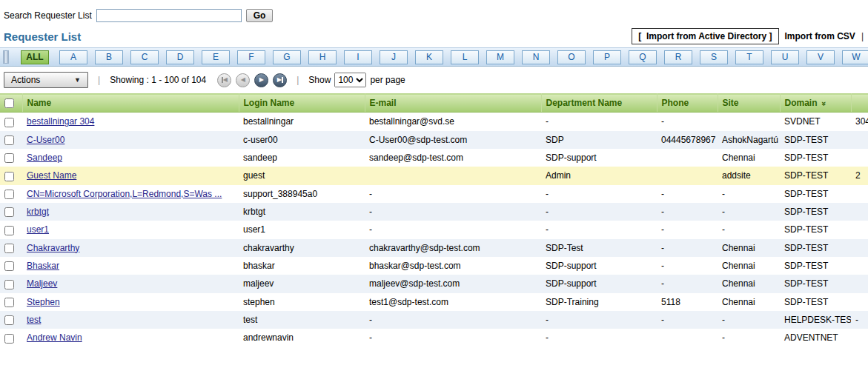 This screenshot has width=868, height=365. I want to click on cell-extra: -, so click(860, 320).